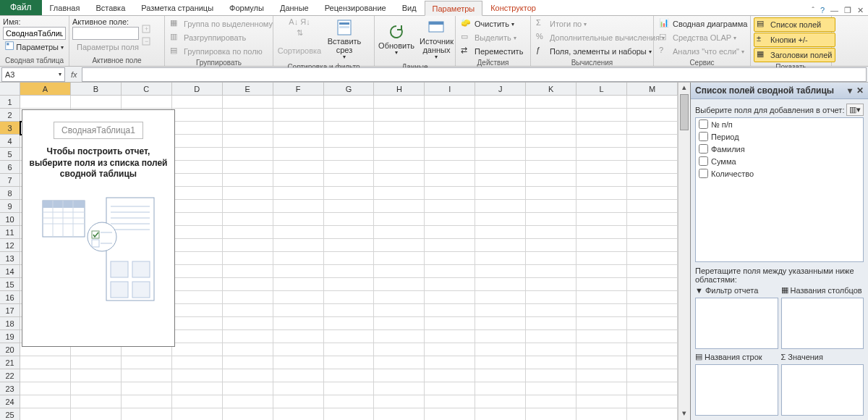  Describe the element at coordinates (148, 30) in the screenshot. I see `expand-field-icon: +` at that location.